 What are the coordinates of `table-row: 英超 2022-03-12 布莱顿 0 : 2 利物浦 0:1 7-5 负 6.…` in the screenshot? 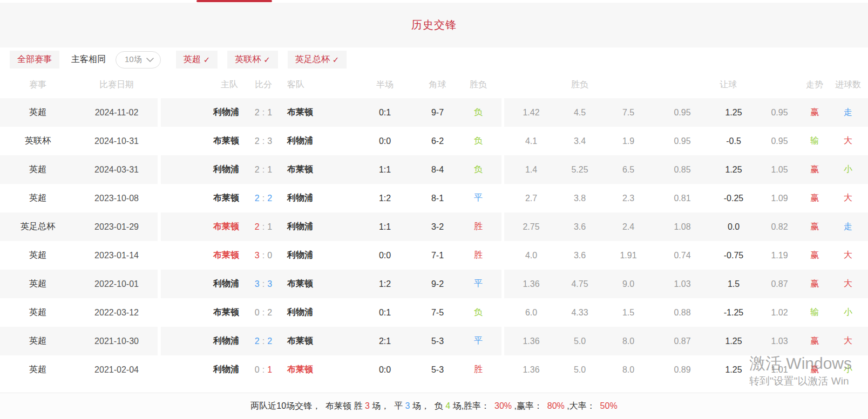 It's located at (434, 313).